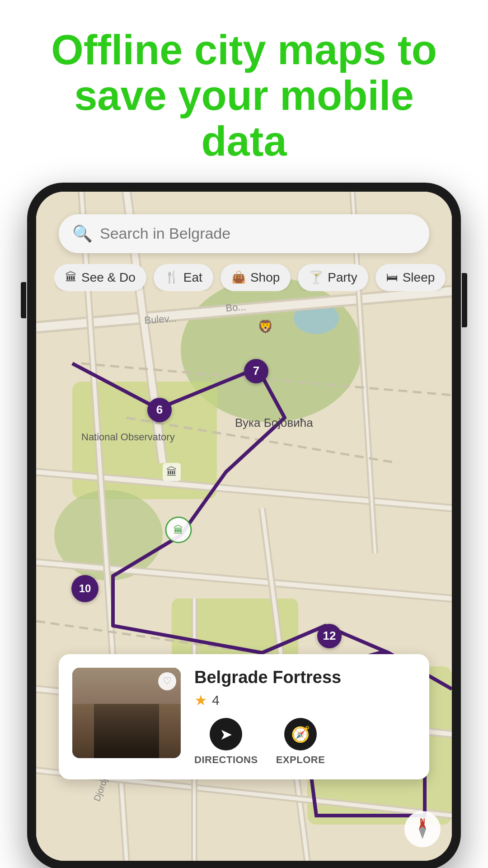 The width and height of the screenshot is (488, 868). I want to click on headline: Offline city maps to save your mobile da…, so click(244, 96).